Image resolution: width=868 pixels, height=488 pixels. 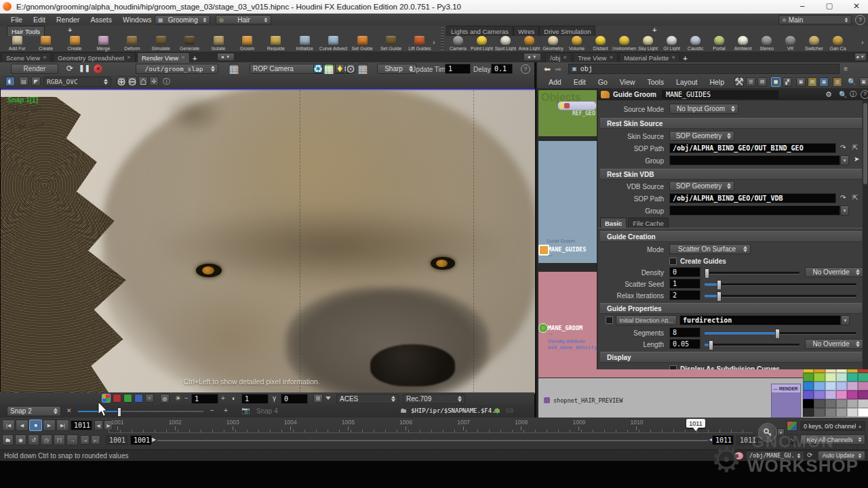 I want to click on pane-menu-button: ■▼, so click(x=226, y=57).